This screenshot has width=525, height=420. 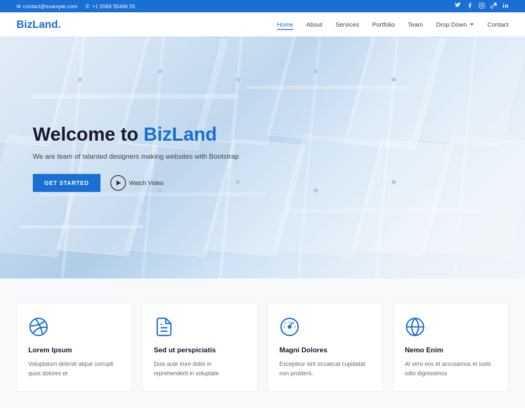 I want to click on feature-title-3: Nemo Enim, so click(x=451, y=350).